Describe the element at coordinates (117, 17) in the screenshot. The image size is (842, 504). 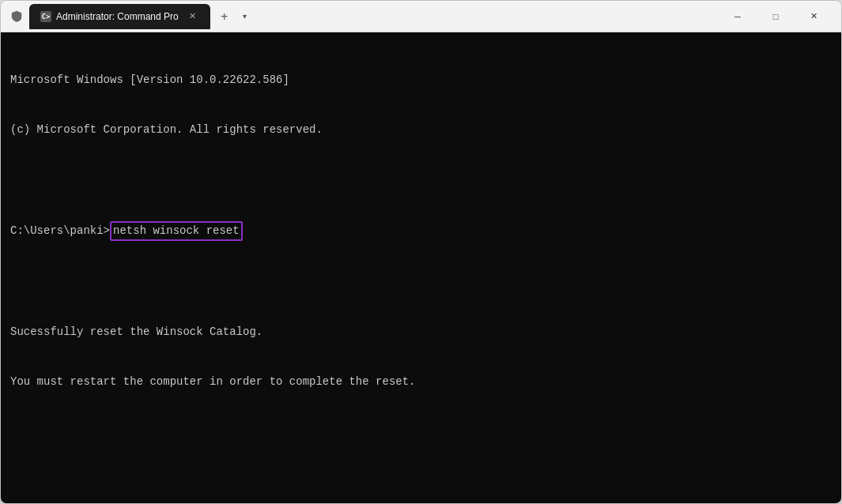
I see `tab-label: Administrator: Command Pro` at that location.